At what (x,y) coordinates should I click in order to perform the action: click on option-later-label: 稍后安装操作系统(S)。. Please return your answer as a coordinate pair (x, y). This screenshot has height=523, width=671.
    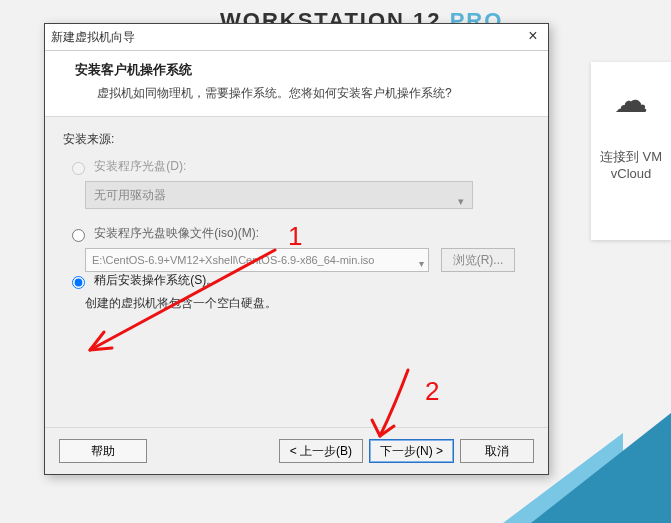
    Looking at the image, I should click on (156, 280).